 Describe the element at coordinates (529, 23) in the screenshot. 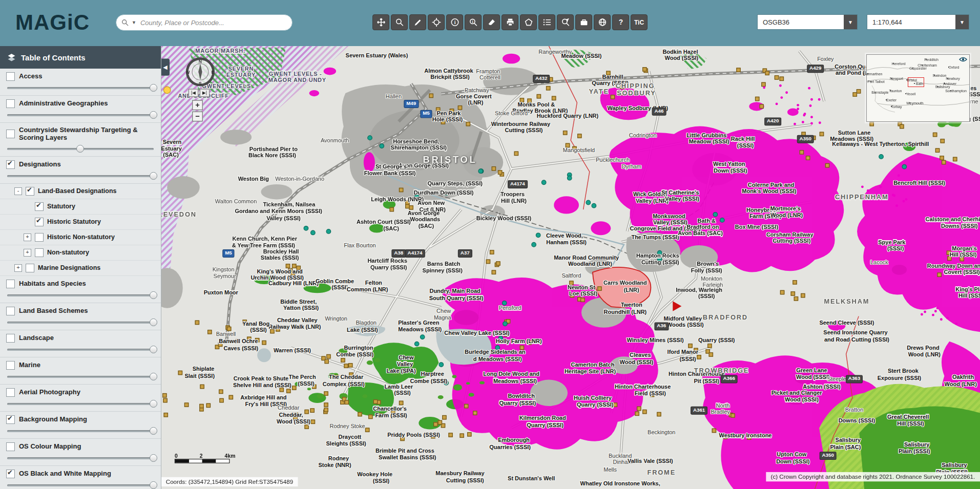

I see `draw-button` at that location.